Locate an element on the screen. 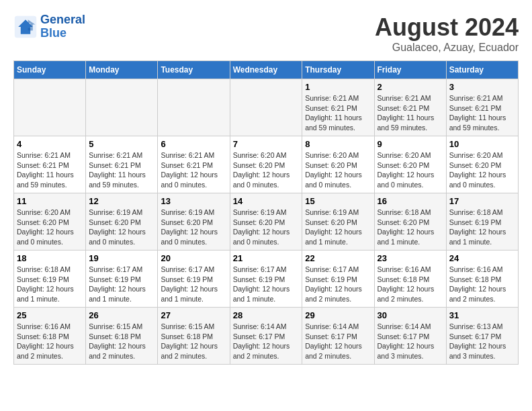 This screenshot has height=411, width=532. calendar-week-row: 25 Sunrise: 6:16 AM Sunset: 6:18 PM Dayl… is located at coordinates (266, 336).